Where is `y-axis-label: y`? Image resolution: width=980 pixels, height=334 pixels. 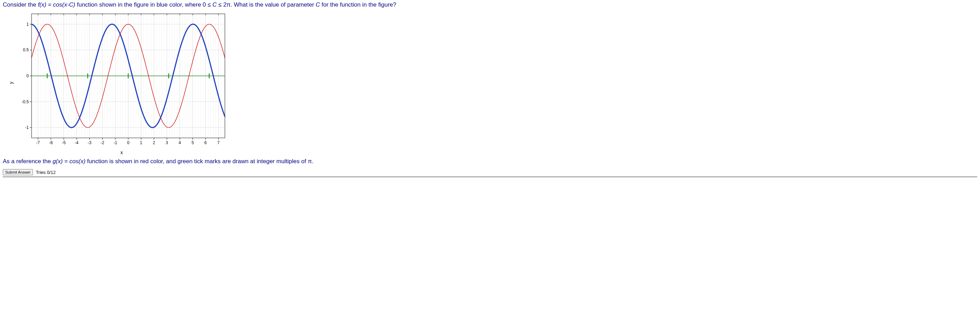
y-axis-label: y is located at coordinates (11, 83).